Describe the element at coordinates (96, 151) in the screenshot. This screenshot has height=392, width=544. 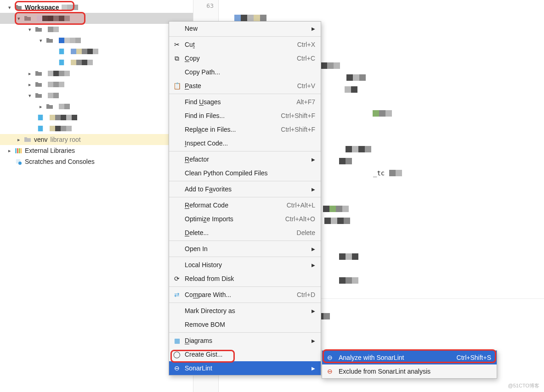
I see `tree-row-external-libs: ▸ External Libraries` at that location.